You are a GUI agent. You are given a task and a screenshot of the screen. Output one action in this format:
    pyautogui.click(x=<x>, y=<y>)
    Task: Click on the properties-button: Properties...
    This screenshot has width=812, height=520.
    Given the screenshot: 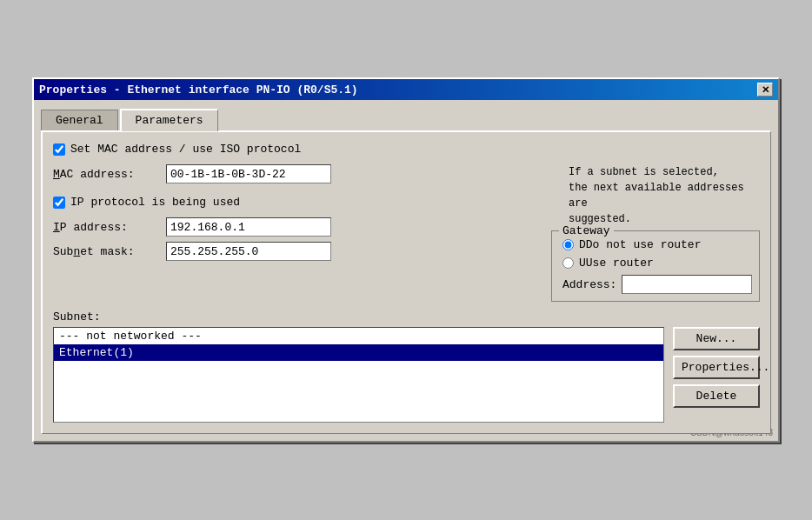 What is the action you would take?
    pyautogui.click(x=716, y=367)
    